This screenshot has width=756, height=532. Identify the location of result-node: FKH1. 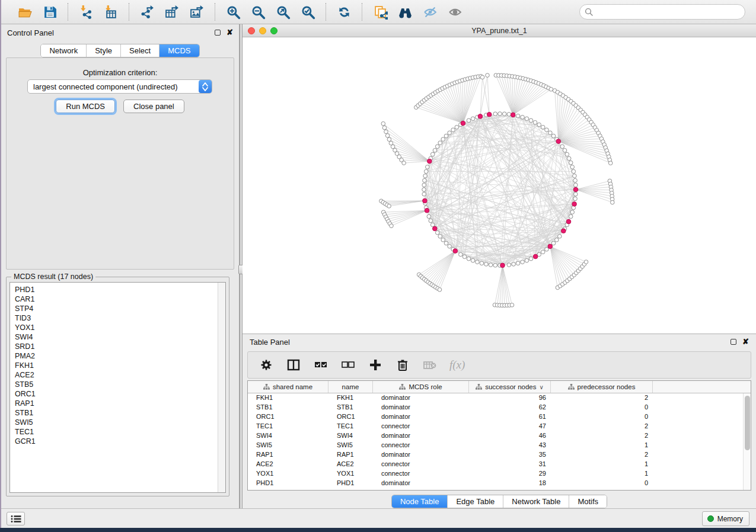
(120, 366).